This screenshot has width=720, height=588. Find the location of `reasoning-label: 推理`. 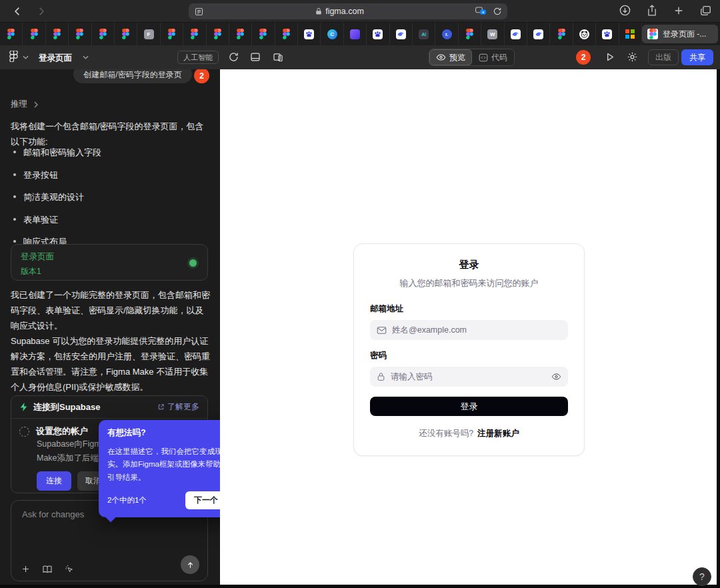

reasoning-label: 推理 is located at coordinates (19, 104).